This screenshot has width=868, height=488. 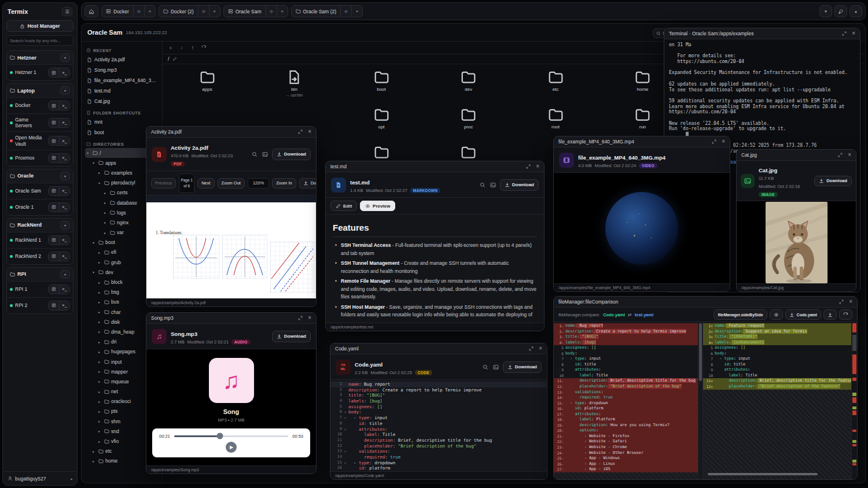 I want to click on host-manager-button: Host Manager, so click(x=40, y=26).